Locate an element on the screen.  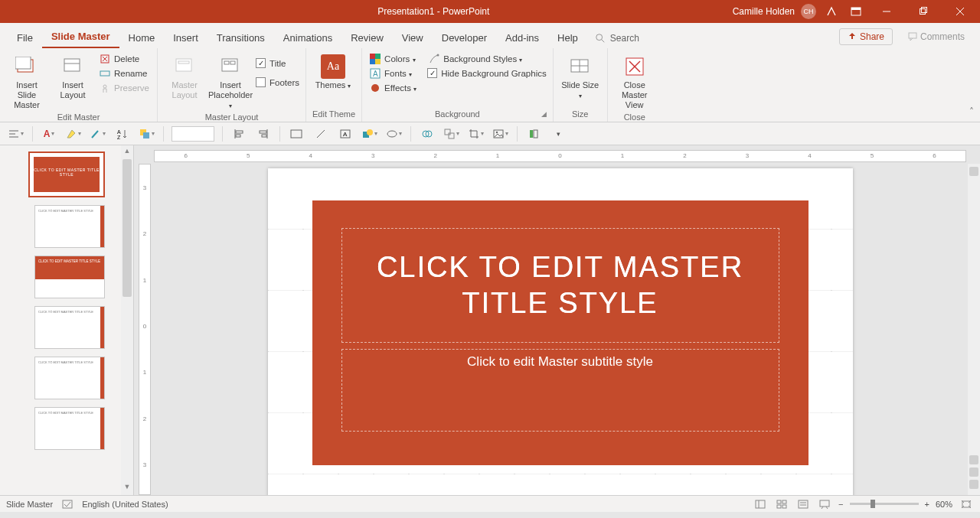
tab-review: Review is located at coordinates (368, 37).